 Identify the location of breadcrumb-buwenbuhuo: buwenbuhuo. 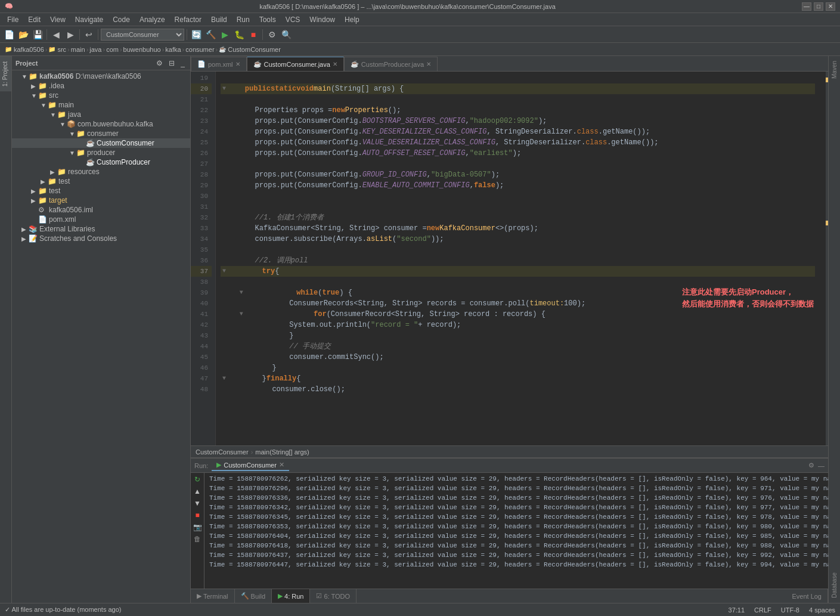
(142, 49).